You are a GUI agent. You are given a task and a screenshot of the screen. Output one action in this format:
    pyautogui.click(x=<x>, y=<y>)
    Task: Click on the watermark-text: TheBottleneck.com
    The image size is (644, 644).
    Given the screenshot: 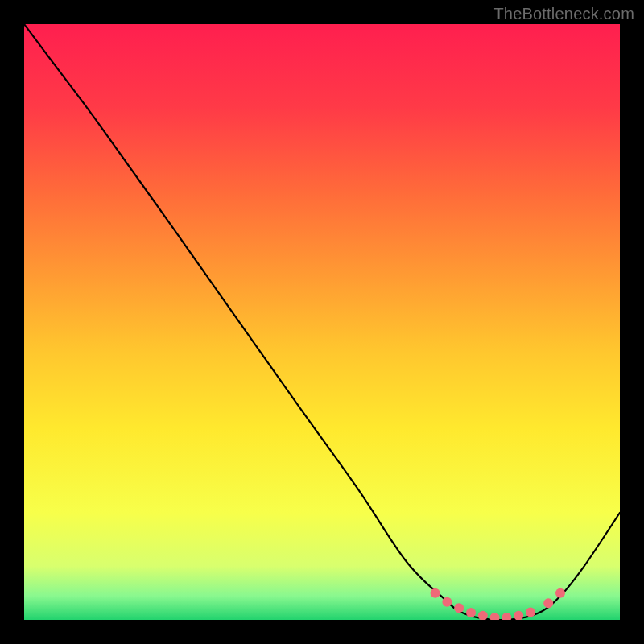 What is the action you would take?
    pyautogui.click(x=564, y=14)
    